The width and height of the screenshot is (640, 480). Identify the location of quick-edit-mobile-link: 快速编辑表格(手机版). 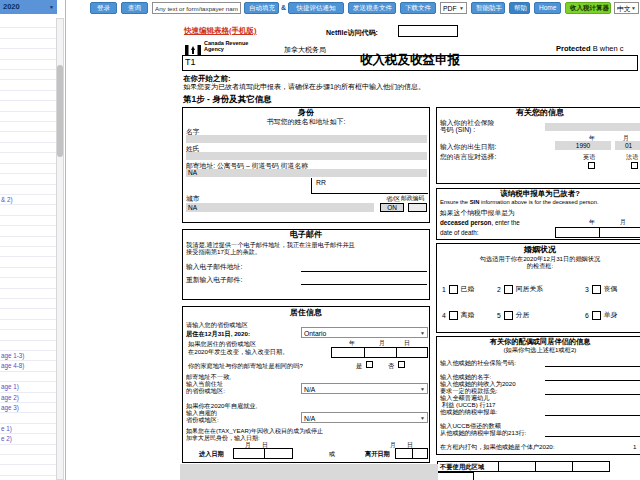
(220, 31).